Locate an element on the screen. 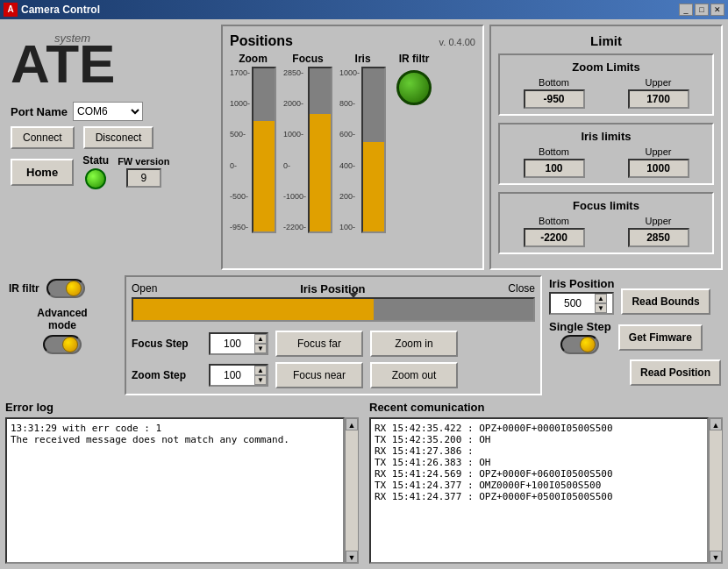 The image size is (728, 569). logo-area: system ATE is located at coordinates (111, 60).